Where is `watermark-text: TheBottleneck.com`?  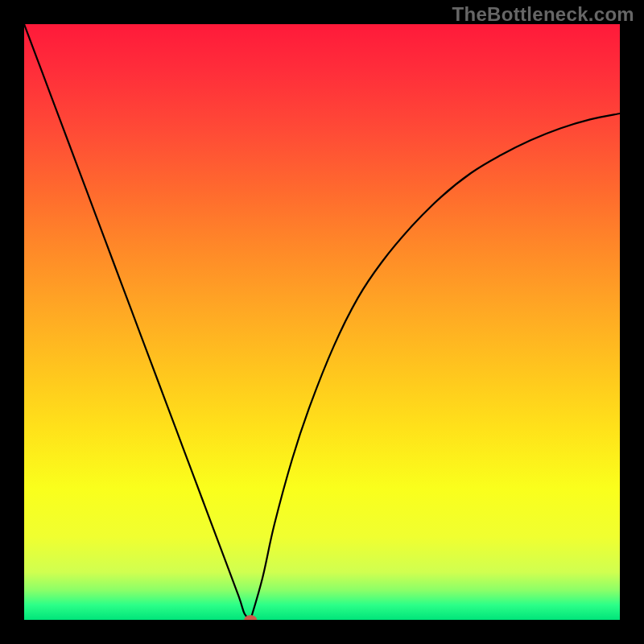
watermark-text: TheBottleneck.com is located at coordinates (543, 14).